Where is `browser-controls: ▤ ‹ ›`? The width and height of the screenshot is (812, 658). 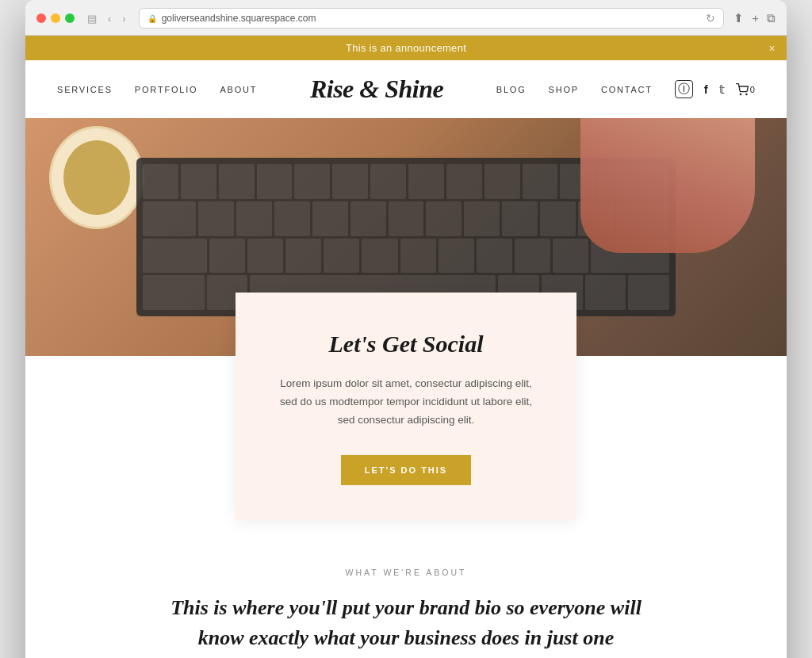
browser-controls: ▤ ‹ › is located at coordinates (106, 19).